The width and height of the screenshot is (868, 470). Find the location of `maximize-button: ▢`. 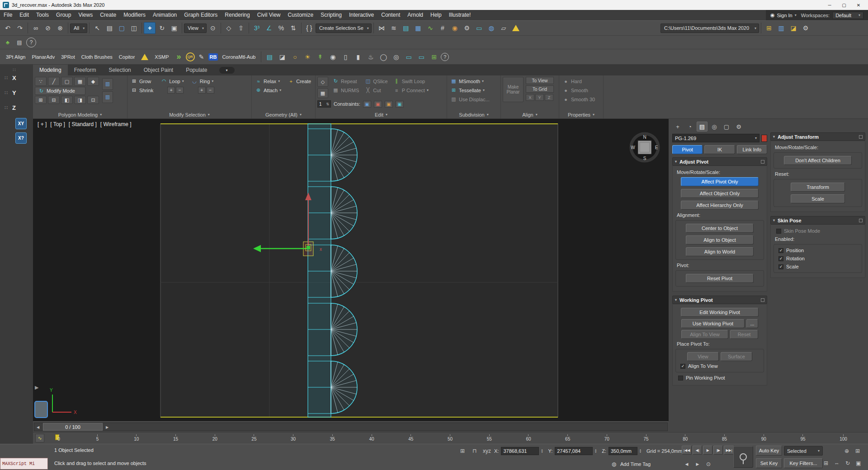

maximize-button: ▢ is located at coordinates (844, 5).